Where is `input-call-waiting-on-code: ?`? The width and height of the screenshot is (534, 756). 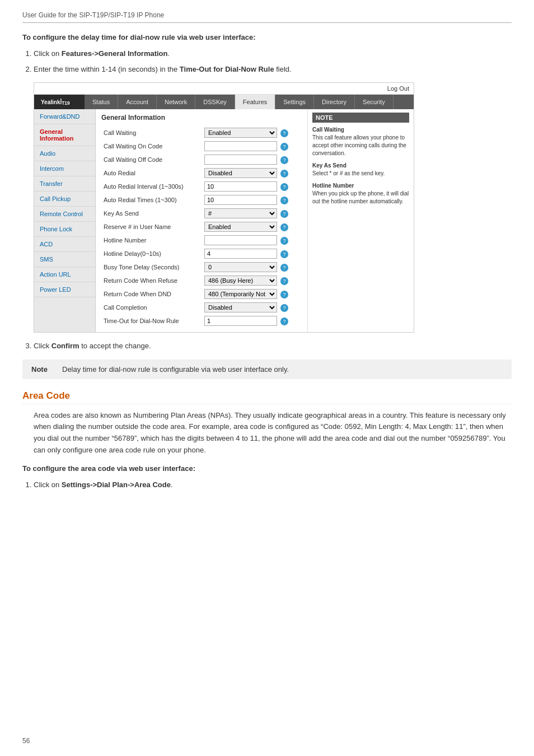 input-call-waiting-on-code: ? is located at coordinates (252, 146).